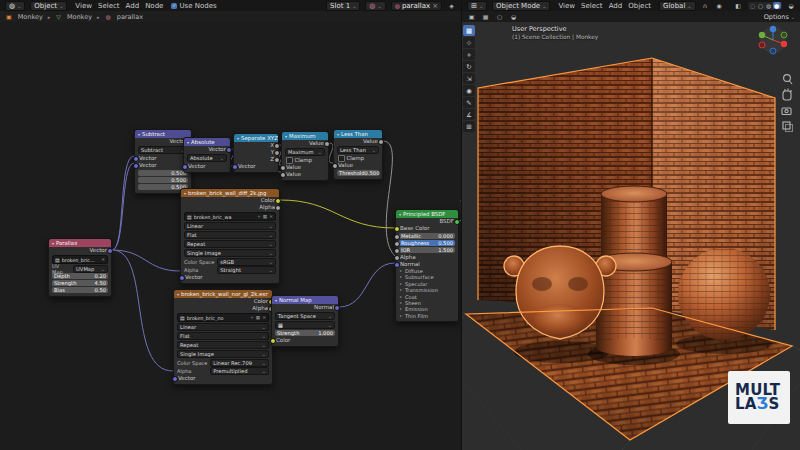  I want to click on socket-base-color-input: Base Color, so click(427, 228).